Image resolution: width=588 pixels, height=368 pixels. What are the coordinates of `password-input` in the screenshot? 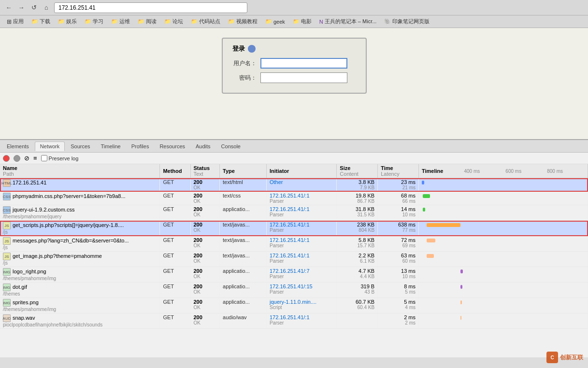 It's located at (304, 78).